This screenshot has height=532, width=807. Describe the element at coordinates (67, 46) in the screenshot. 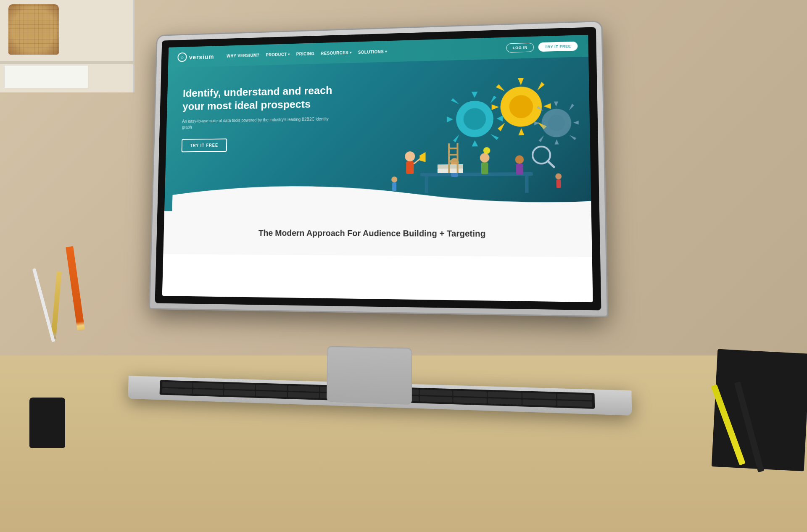

I see `shelf` at that location.